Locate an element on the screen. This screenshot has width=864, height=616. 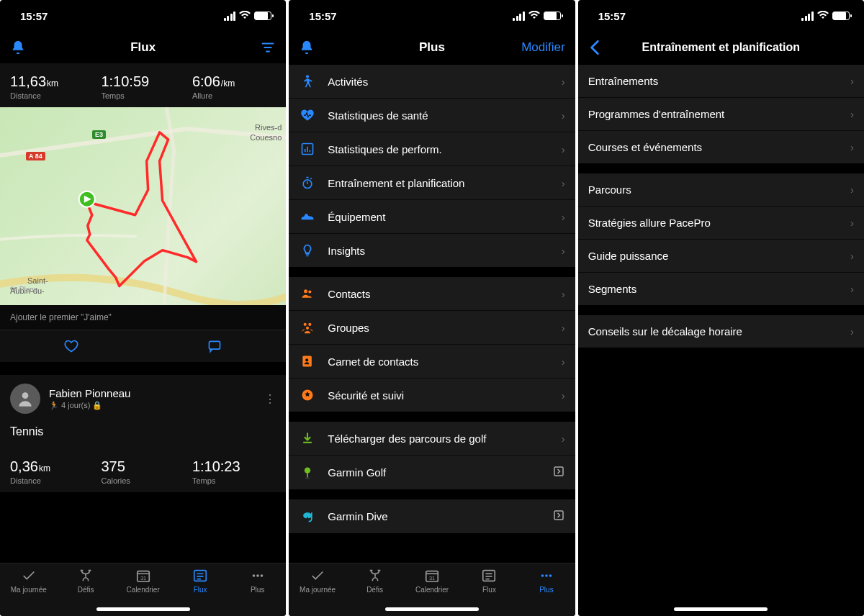
menu-row-label: Statistiques de santé is located at coordinates (377, 115).